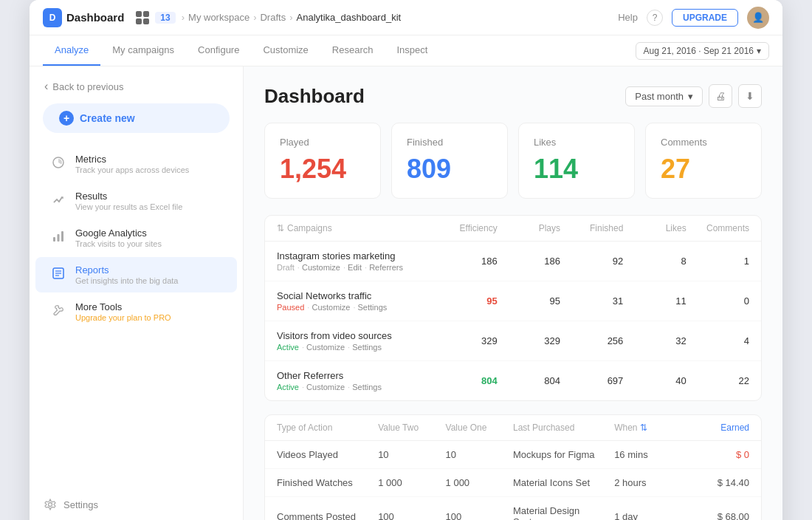  What do you see at coordinates (127, 281) in the screenshot?
I see `reports-subtitle: Get insights into the big data` at bounding box center [127, 281].